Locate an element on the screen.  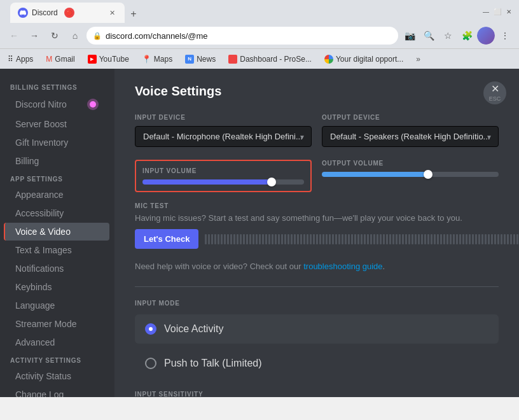
profile-avatar is located at coordinates (486, 36).